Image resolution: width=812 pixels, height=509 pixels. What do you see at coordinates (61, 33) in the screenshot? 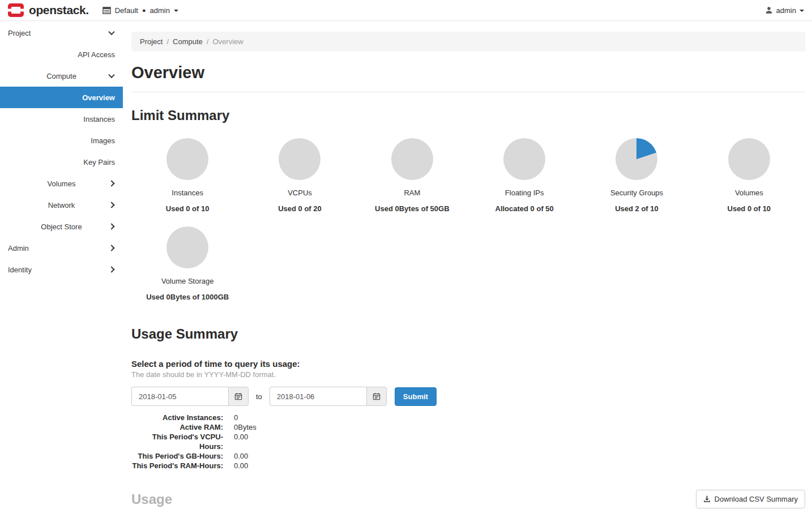
I see `sidebar-item-label: Project` at bounding box center [61, 33].